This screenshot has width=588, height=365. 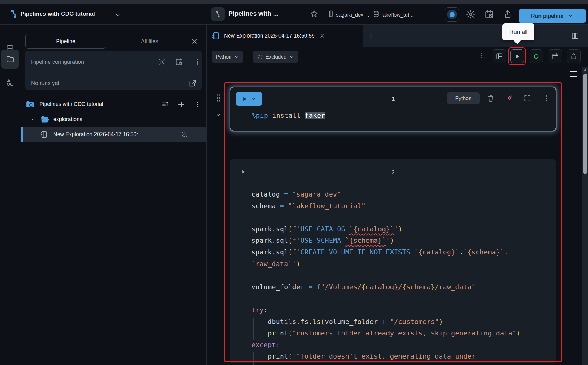 I want to click on tree-kebab-icon, so click(x=198, y=104).